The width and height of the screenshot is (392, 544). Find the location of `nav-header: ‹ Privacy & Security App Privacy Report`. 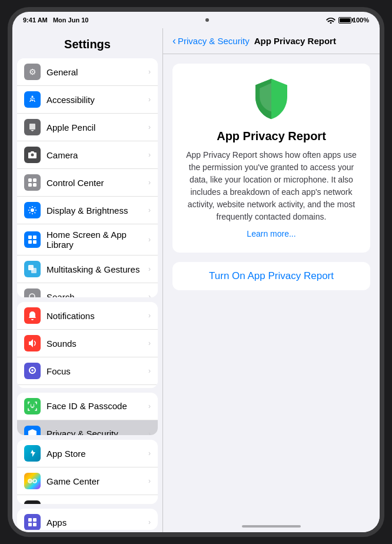

nav-header: ‹ Privacy & Security App Privacy Report is located at coordinates (271, 41).